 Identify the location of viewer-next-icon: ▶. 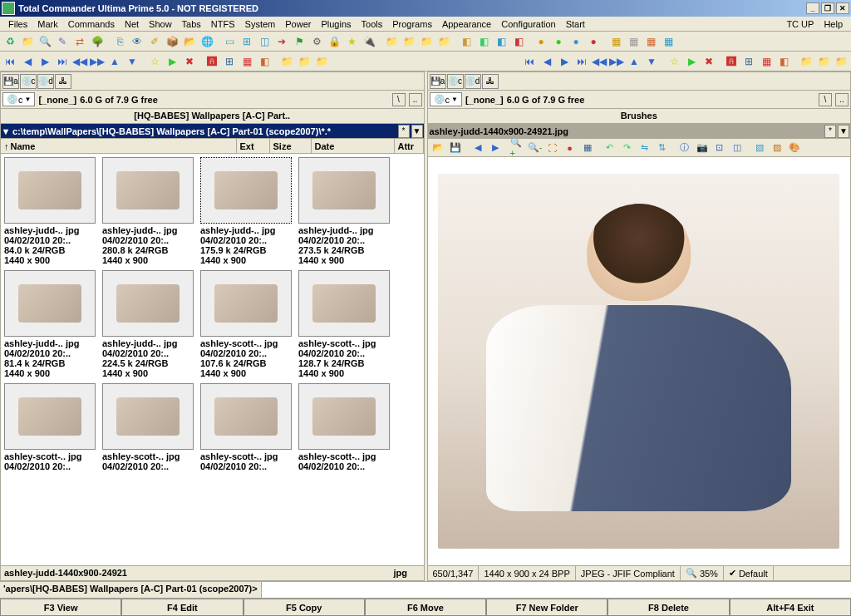
(495, 148).